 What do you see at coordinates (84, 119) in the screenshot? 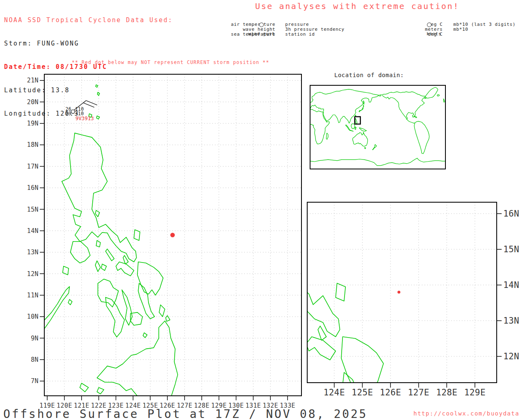
I see `station-id: 9V3913` at bounding box center [84, 119].